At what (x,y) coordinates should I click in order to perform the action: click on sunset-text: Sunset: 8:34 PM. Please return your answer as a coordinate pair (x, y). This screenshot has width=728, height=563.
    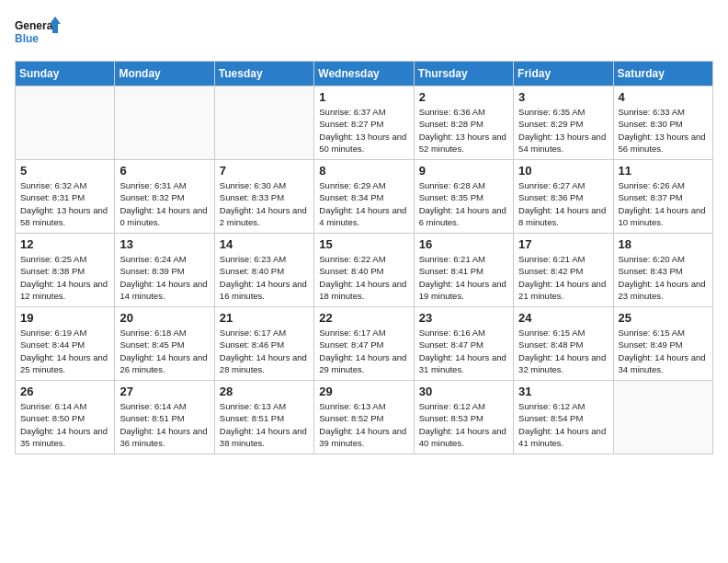
    Looking at the image, I should click on (351, 197).